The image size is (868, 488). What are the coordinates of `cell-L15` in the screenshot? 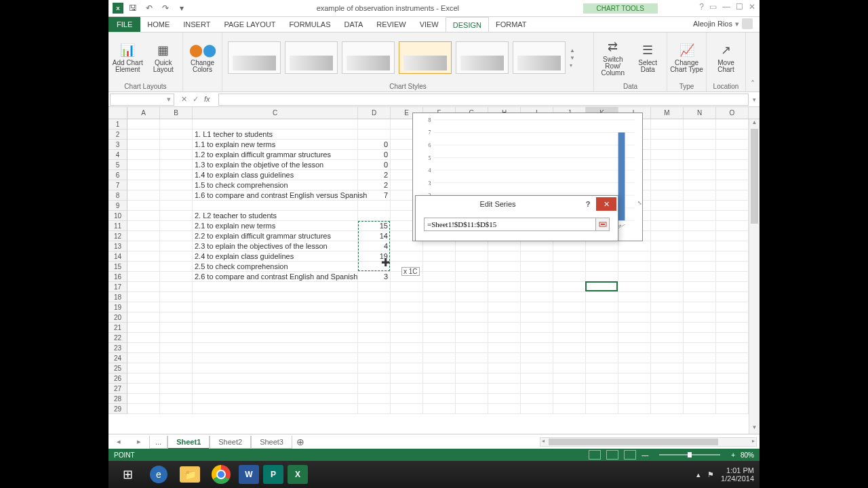 It's located at (635, 267).